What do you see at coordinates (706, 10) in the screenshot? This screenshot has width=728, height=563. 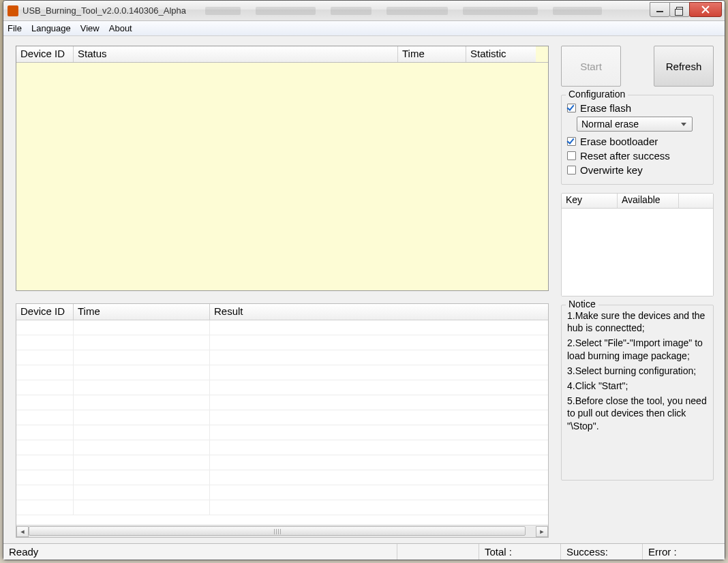 I see `close-button` at bounding box center [706, 10].